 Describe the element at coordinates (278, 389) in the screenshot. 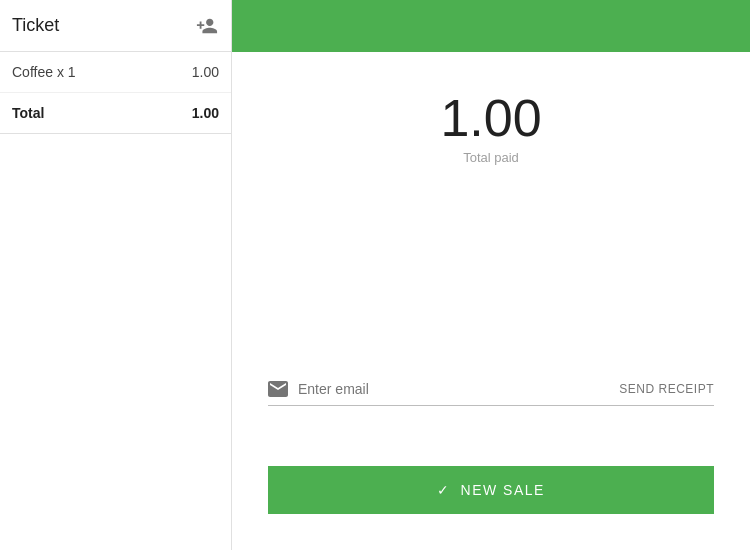

I see `email-icon` at that location.